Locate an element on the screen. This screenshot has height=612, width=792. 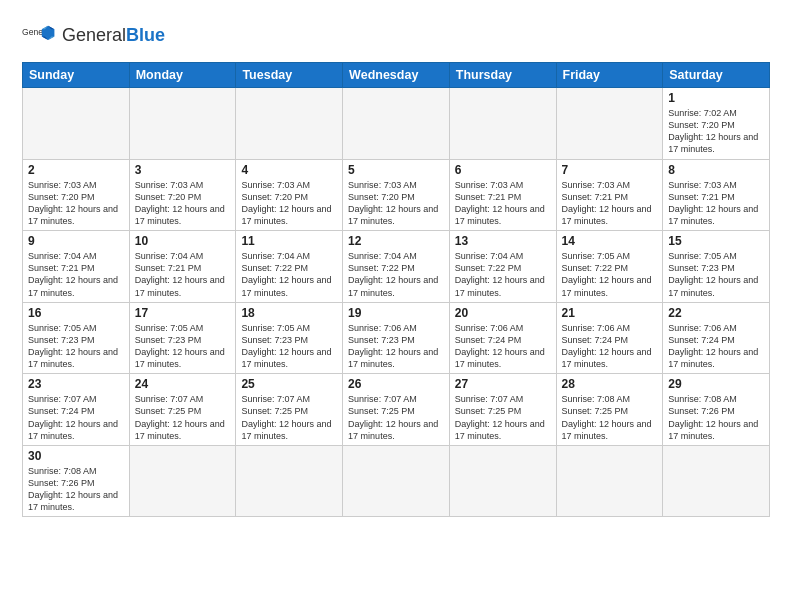
day-number: 23 is located at coordinates (76, 384).